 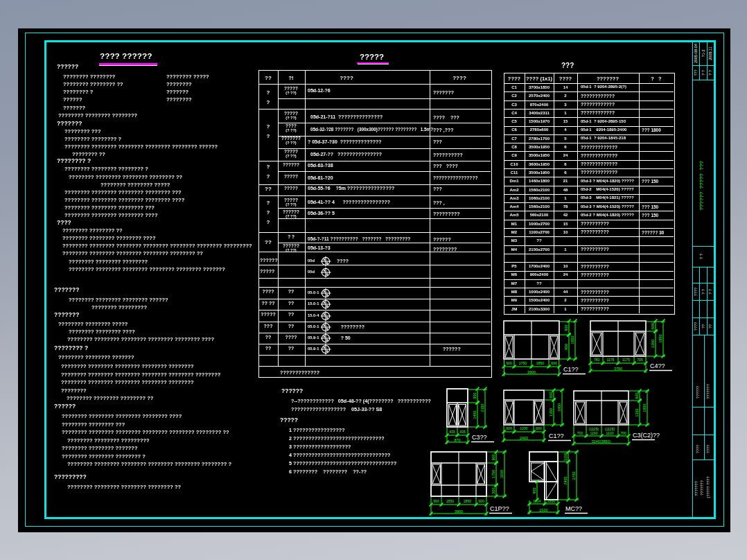 What do you see at coordinates (601, 441) in the screenshot?
I see `svg-text: 3240(3850)` at bounding box center [601, 441].